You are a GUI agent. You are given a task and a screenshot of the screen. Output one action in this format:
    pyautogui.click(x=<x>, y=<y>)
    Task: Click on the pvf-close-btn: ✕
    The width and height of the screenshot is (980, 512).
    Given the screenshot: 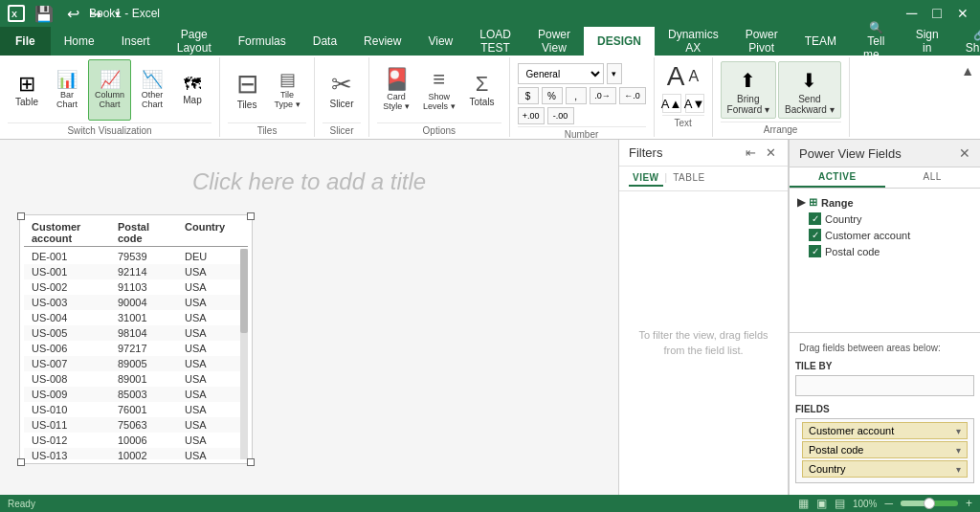 What is the action you would take?
    pyautogui.click(x=965, y=153)
    